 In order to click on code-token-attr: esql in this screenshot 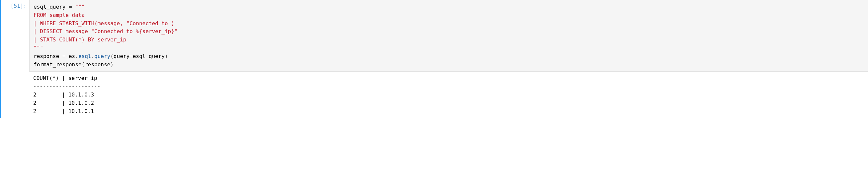, I will do `click(85, 56)`.